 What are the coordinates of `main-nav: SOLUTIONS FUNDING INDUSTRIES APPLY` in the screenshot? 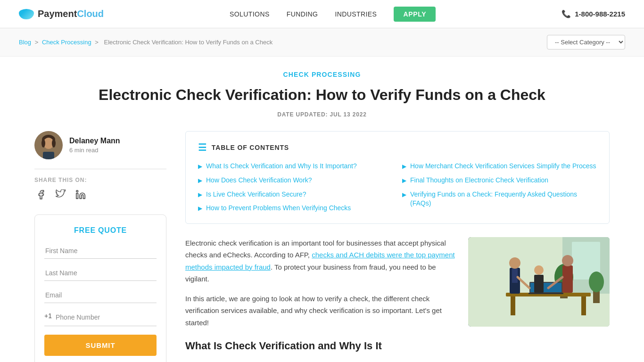 It's located at (333, 14).